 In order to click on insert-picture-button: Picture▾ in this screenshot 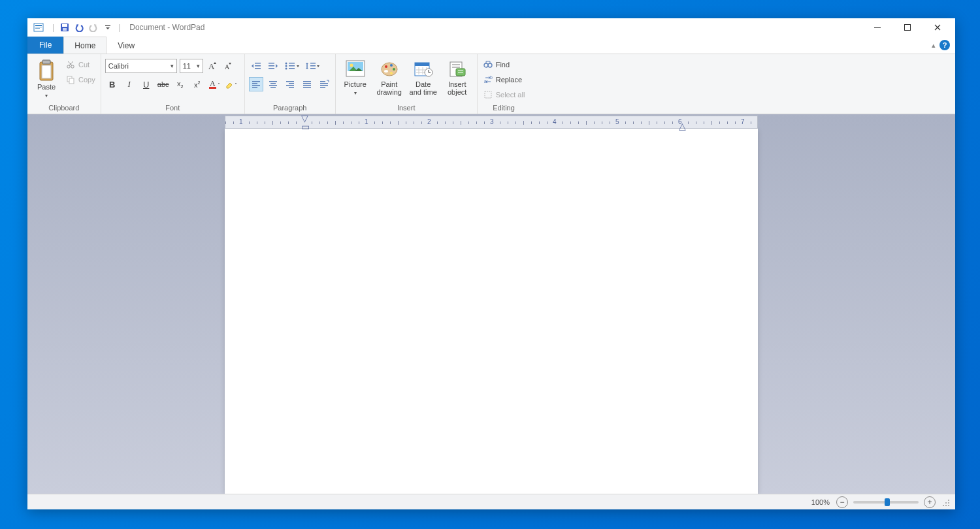, I will do `click(355, 77)`.